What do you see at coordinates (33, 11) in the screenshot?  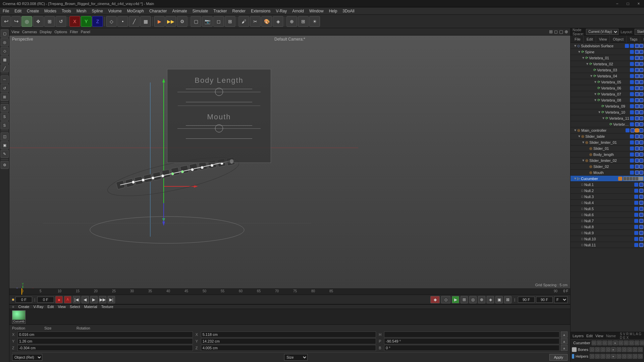 I see `menu-create: Create` at bounding box center [33, 11].